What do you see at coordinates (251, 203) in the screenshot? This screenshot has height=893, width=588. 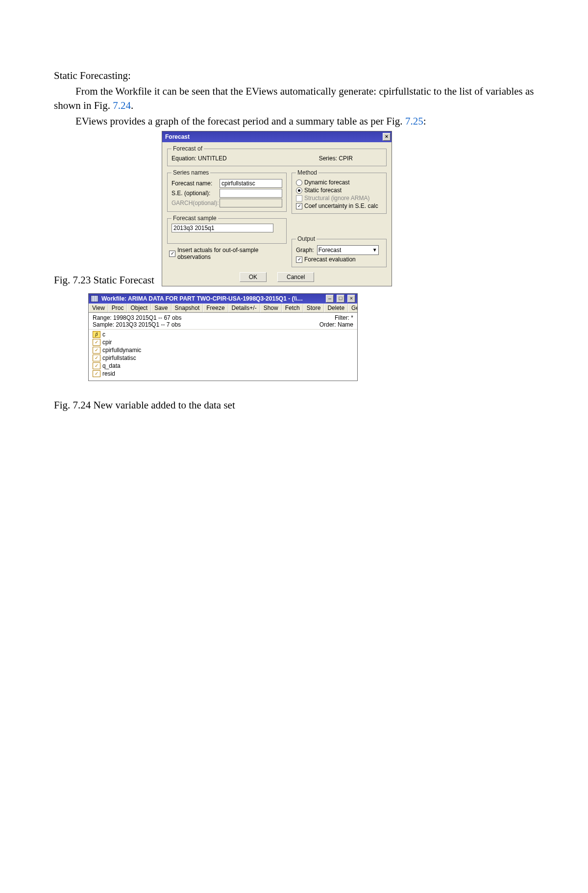 I see `garch-input` at bounding box center [251, 203].